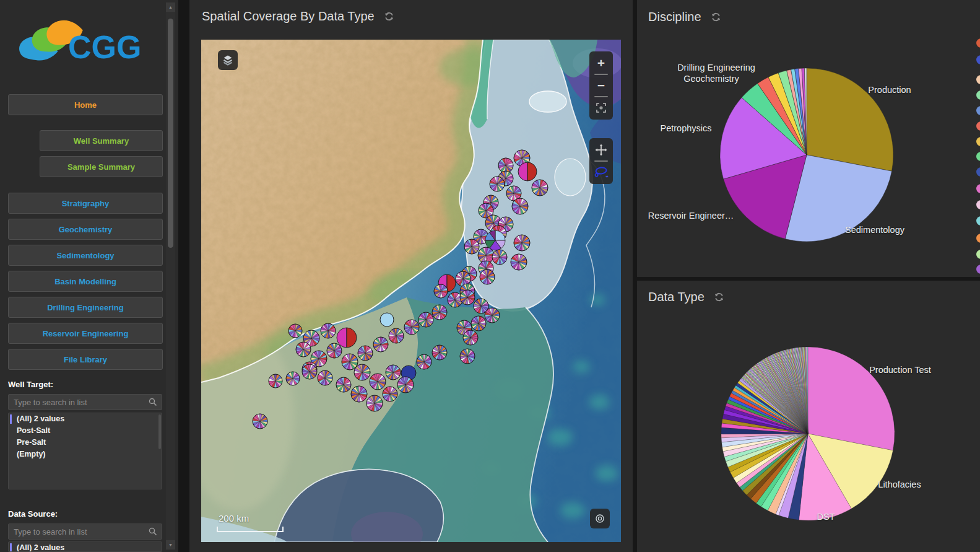  I want to click on sidebar-item-geochemistry: Geochemistry, so click(85, 229).